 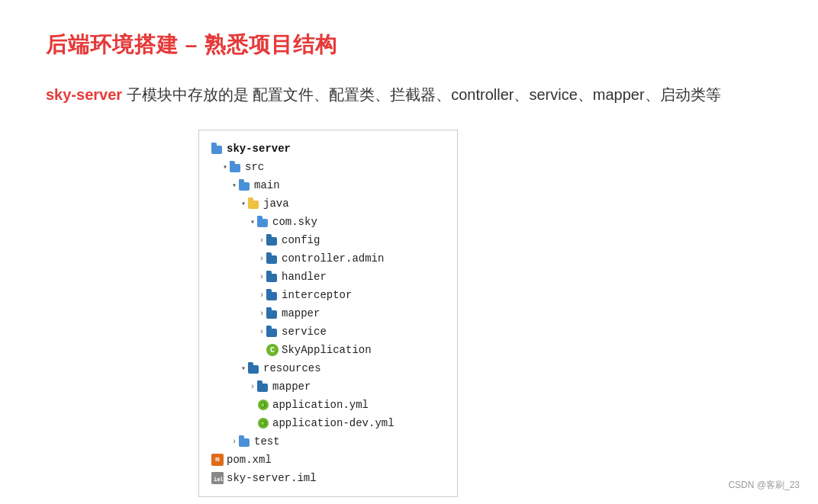 What do you see at coordinates (267, 185) in the screenshot?
I see `tree-label: main` at bounding box center [267, 185].